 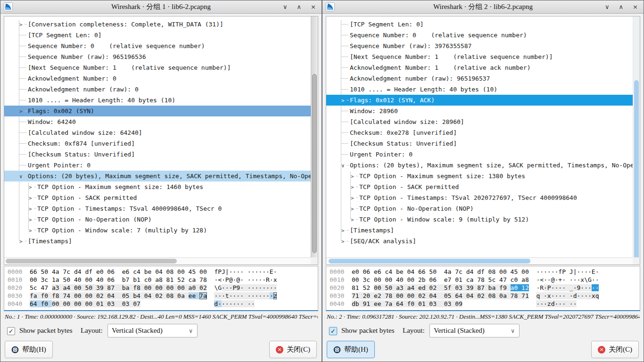 What do you see at coordinates (485, 280) in the screenshot?
I see `hex-row: 0010 00 3c 00 00 40 00 2b 06 e7 01 ca 78…` at bounding box center [485, 280].